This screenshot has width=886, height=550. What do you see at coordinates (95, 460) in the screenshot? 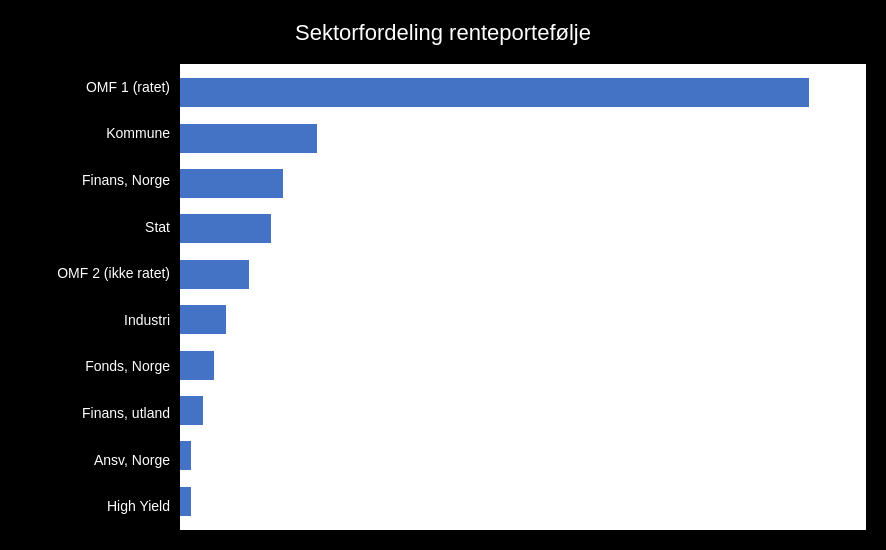
I see `y-label: Ansv, Norge` at bounding box center [95, 460].